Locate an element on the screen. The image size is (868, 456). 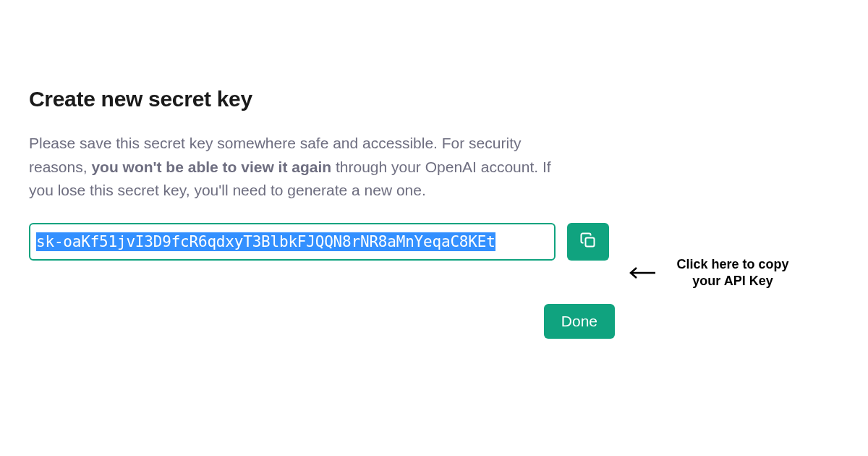
copy-icon is located at coordinates (588, 242).